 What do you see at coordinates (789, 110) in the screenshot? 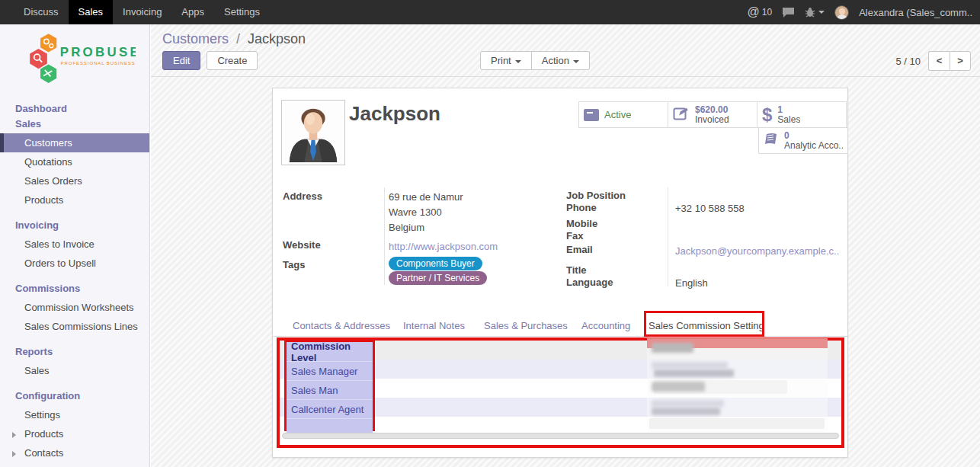
I see `sales-count: 1` at bounding box center [789, 110].